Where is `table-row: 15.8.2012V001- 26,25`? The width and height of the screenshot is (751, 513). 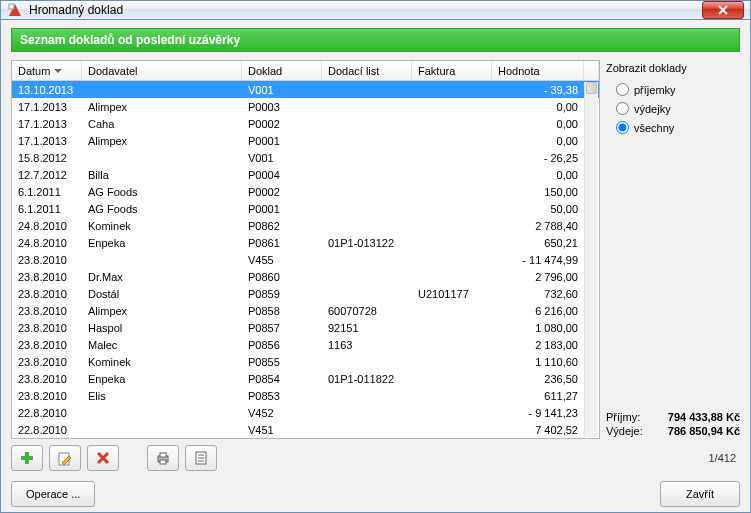
table-row: 15.8.2012V001- 26,25 is located at coordinates (306, 158).